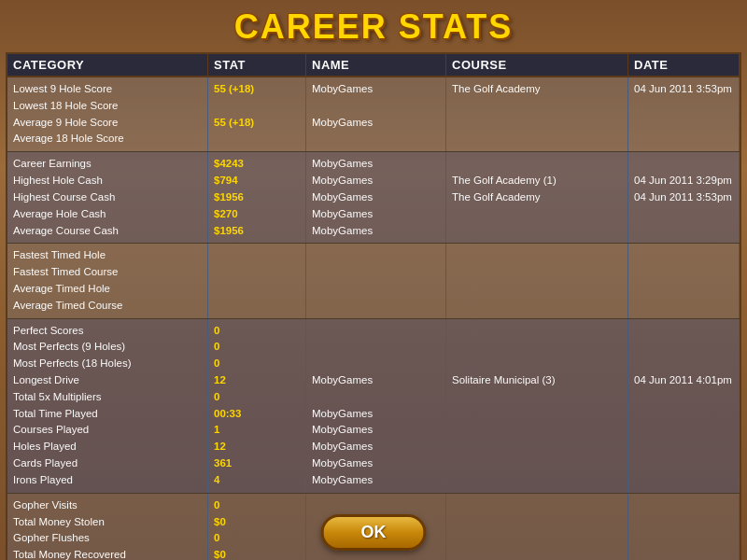 Image resolution: width=747 pixels, height=560 pixels. What do you see at coordinates (684, 65) in the screenshot?
I see `col-date: DATE` at bounding box center [684, 65].